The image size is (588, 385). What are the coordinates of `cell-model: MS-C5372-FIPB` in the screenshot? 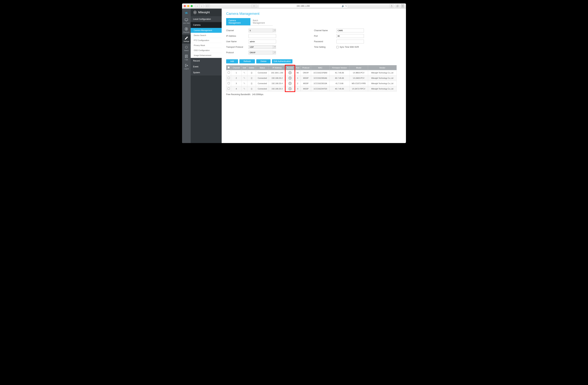 It's located at (359, 84).